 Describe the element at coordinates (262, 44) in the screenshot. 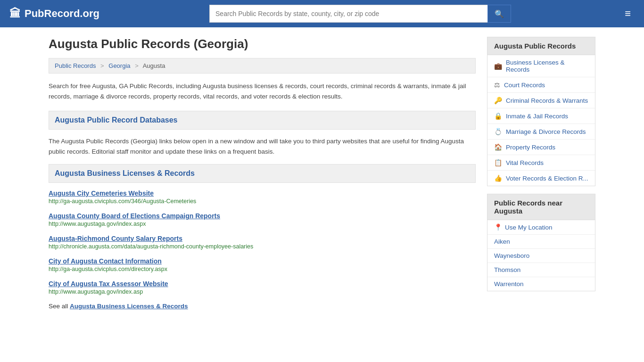

I see `page-title: Augusta Public Records (Georgia)` at that location.